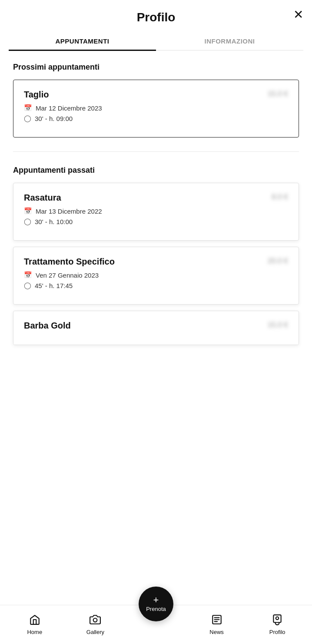 Image resolution: width=312 pixels, height=644 pixels. Describe the element at coordinates (217, 625) in the screenshot. I see `nav-item-news: News` at that location.